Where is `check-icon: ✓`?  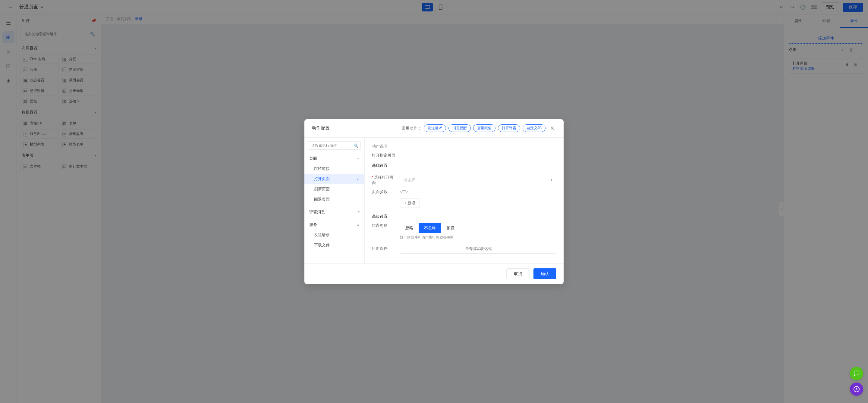 check-icon: ✓ is located at coordinates (358, 179).